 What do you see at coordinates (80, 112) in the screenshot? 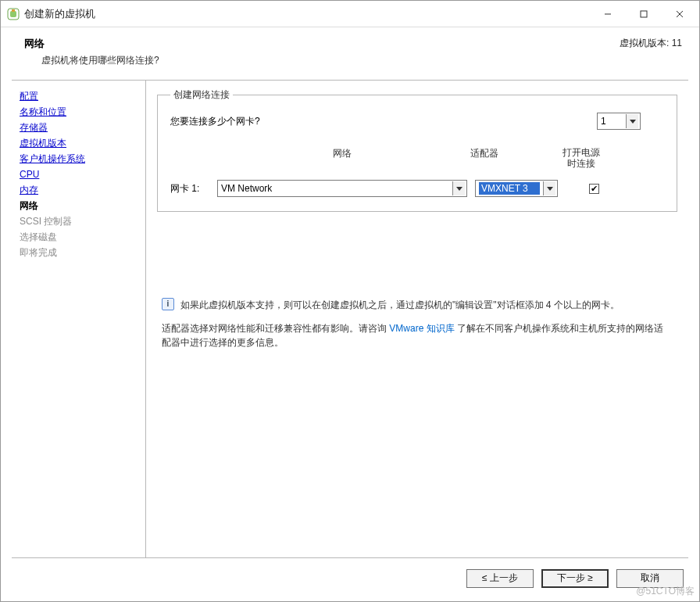
I see `sidebar-item-name-location: 名称和位置` at bounding box center [80, 112].